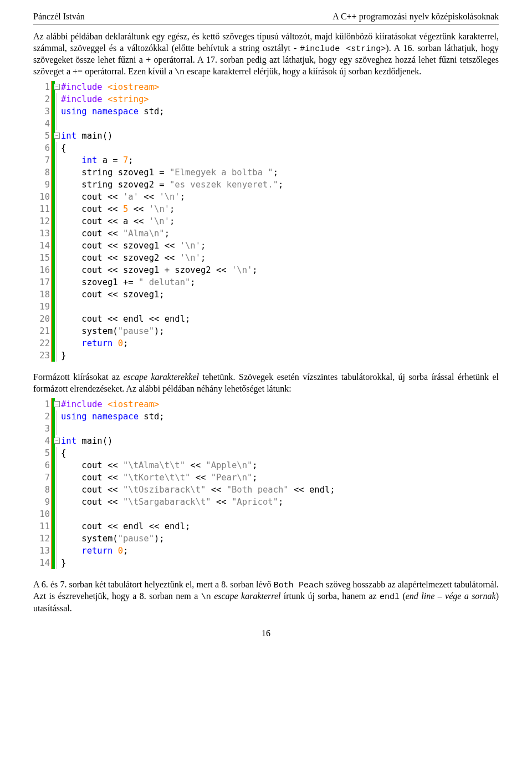  Describe the element at coordinates (266, 136) in the screenshot. I see `code-line: 5−int main()` at that location.